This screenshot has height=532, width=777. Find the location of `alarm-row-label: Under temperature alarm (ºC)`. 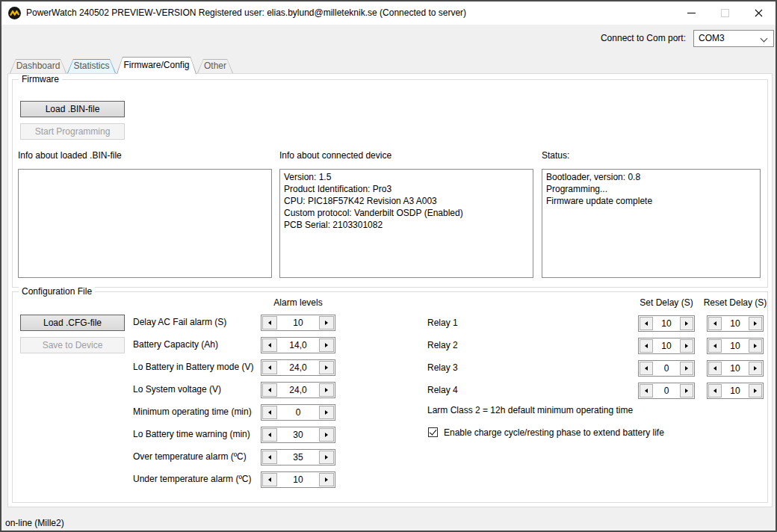

alarm-row-label: Under temperature alarm (ºC) is located at coordinates (192, 480).